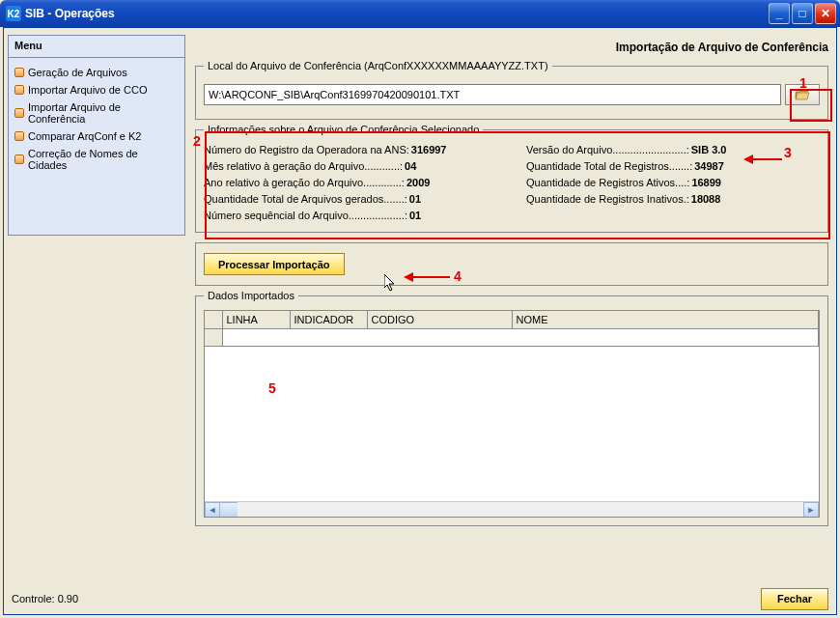 This screenshot has height=618, width=840. What do you see at coordinates (344, 129) in the screenshot?
I see `file-info-legend: Informações sobre o Arquivo de Conferênc…` at bounding box center [344, 129].